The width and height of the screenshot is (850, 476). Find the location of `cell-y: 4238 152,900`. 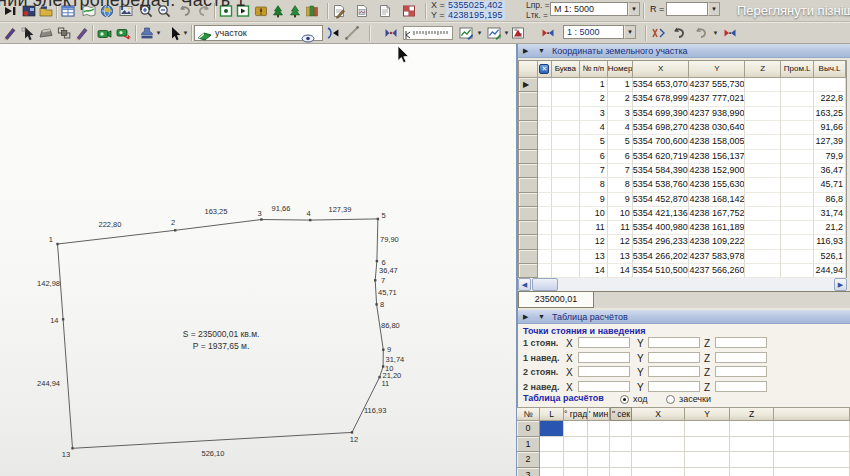

cell-y: 4238 152,900 is located at coordinates (717, 171).